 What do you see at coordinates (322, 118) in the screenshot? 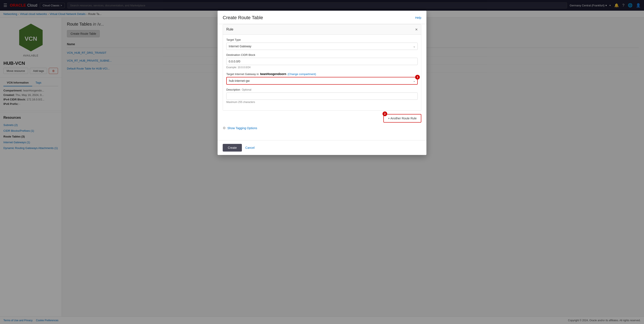
I see `another-route-rule-area: 2 + Another Route Rule` at bounding box center [322, 118].